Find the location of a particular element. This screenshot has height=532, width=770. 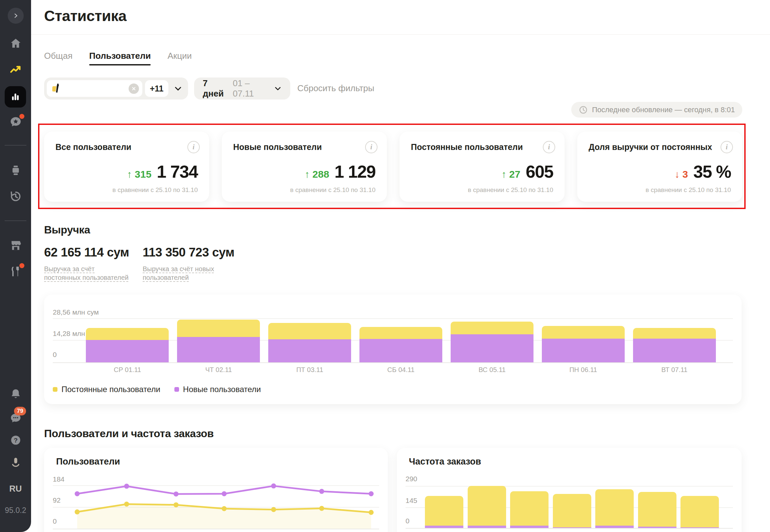

kpi-title: Новые пользователи is located at coordinates (277, 147).